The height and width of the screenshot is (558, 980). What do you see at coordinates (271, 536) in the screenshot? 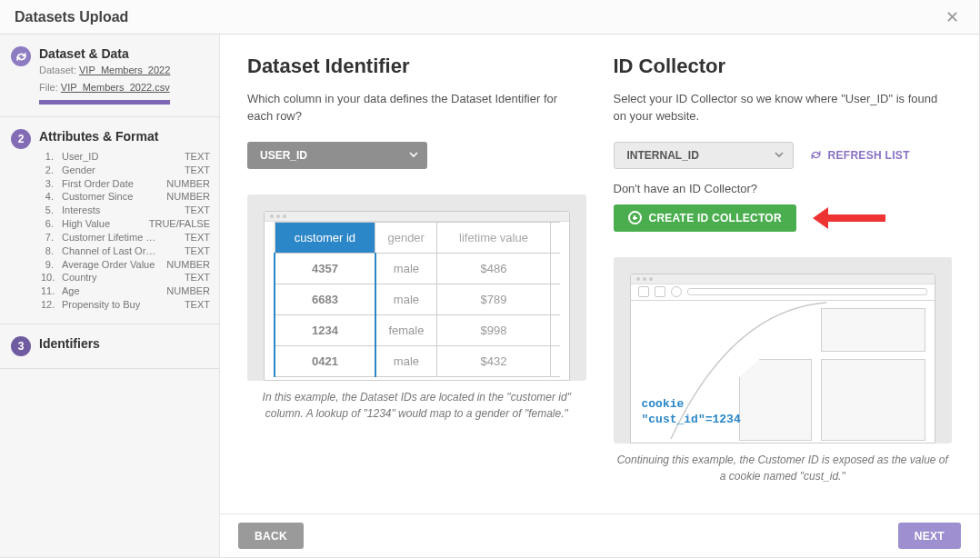
I see `back-button: BACK` at bounding box center [271, 536].